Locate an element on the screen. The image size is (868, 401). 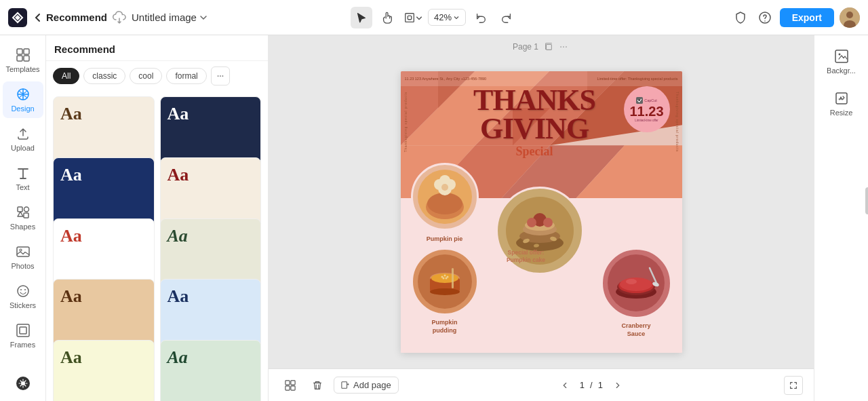
app-logo is located at coordinates (18, 18).